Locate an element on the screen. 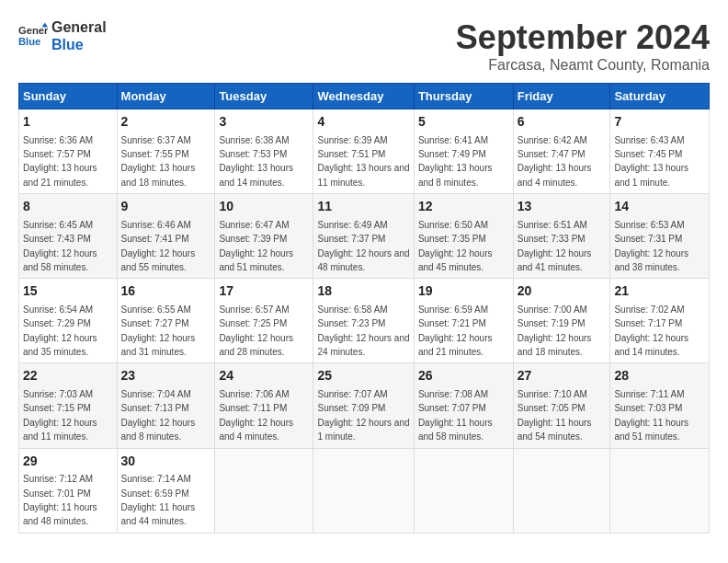 The width and height of the screenshot is (728, 563). day-number: 2 is located at coordinates (166, 122).